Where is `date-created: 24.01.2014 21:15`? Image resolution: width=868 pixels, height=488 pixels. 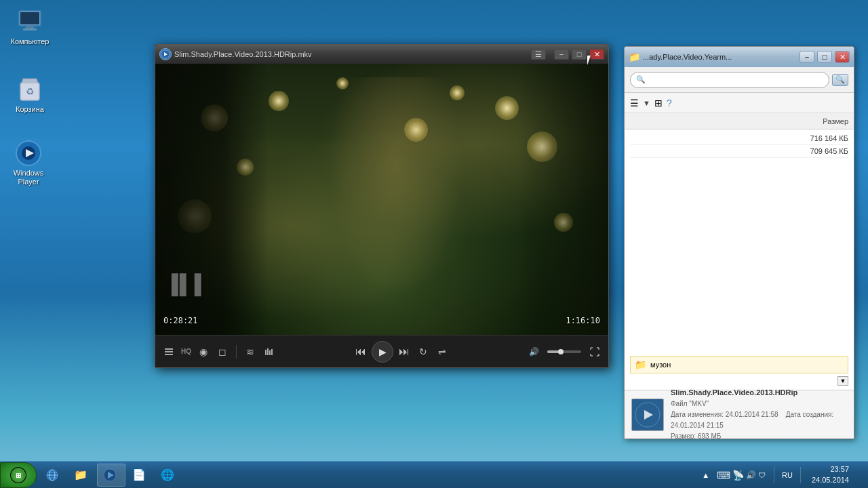
date-created: 24.01.2014 21:15 is located at coordinates (697, 426).